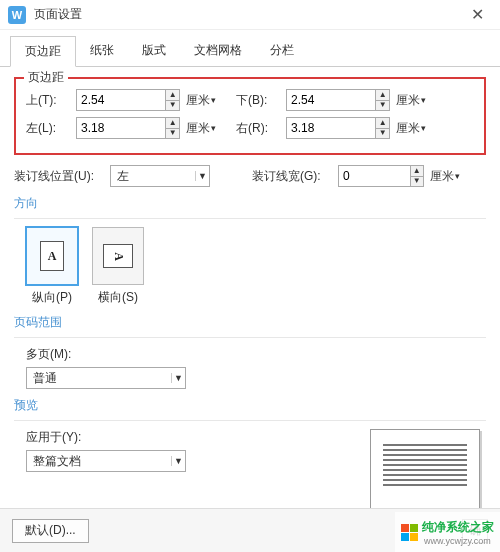 The width and height of the screenshot is (500, 552). What do you see at coordinates (128, 100) in the screenshot?
I see `margin-top-input: ▲▼` at bounding box center [128, 100].